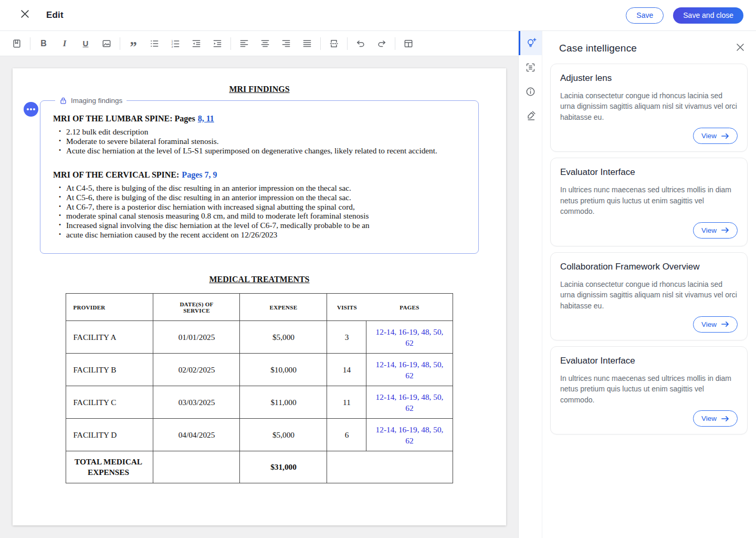 Image resolution: width=756 pixels, height=538 pixels. Describe the element at coordinates (154, 44) in the screenshot. I see `bulleted-list-button` at that location.